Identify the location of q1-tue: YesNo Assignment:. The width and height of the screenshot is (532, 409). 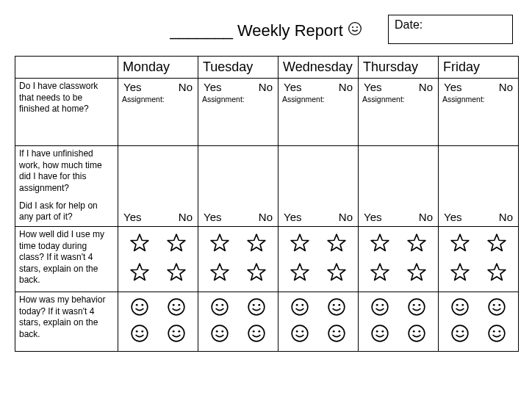
(238, 112).